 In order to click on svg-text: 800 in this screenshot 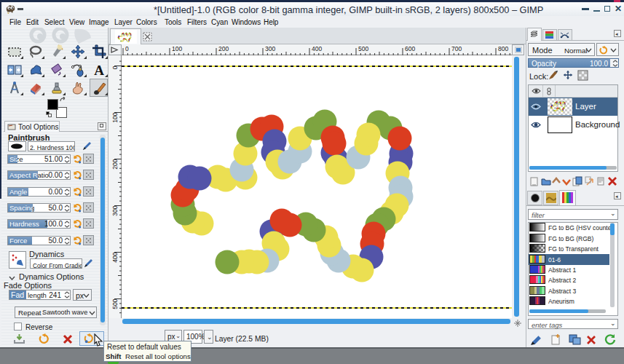, I will do `click(503, 49)`.